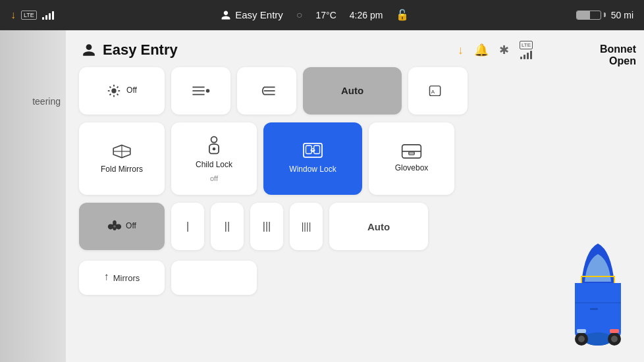 This screenshot has width=644, height=362. What do you see at coordinates (122, 91) in the screenshot?
I see `light-off-button: Off` at bounding box center [122, 91].